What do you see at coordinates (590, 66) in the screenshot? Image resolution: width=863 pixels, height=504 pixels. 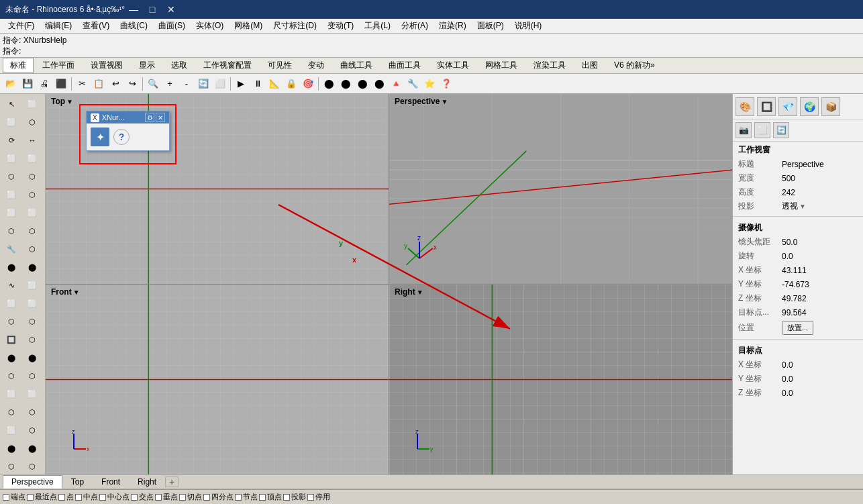 I see `tab-item: 出图` at bounding box center [590, 66].